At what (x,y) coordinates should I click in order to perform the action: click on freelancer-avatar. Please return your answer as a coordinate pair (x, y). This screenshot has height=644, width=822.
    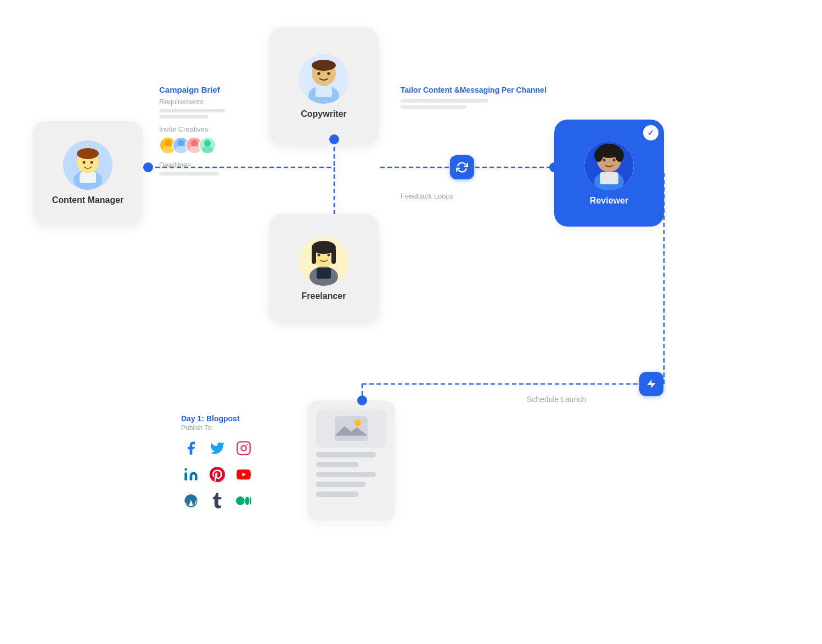
    Looking at the image, I should click on (324, 261).